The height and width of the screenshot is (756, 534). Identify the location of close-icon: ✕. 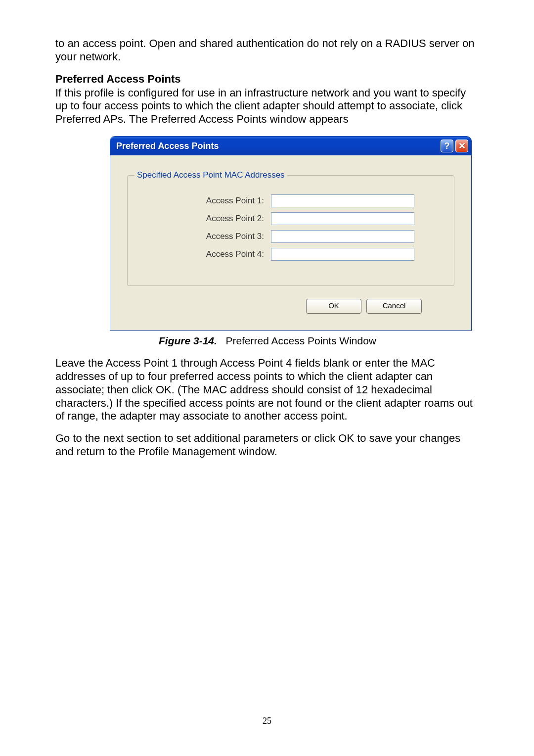
(462, 146).